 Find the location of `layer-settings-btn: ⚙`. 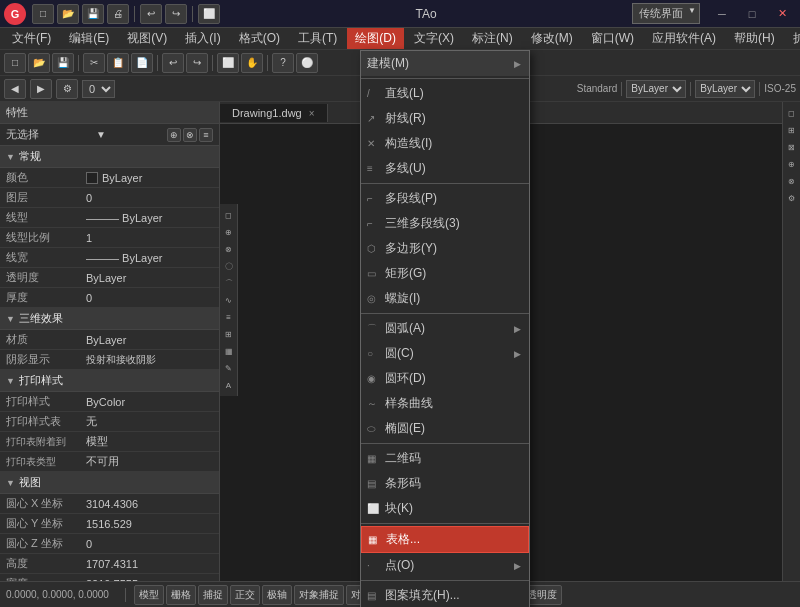

layer-settings-btn: ⚙ is located at coordinates (67, 89).